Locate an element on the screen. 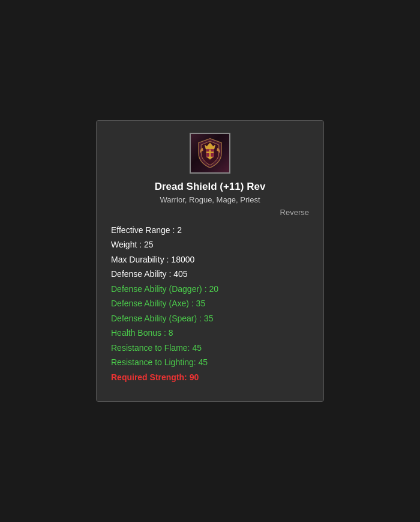  stat-line: Defense Ability (Dagger) : 20 is located at coordinates (210, 290).